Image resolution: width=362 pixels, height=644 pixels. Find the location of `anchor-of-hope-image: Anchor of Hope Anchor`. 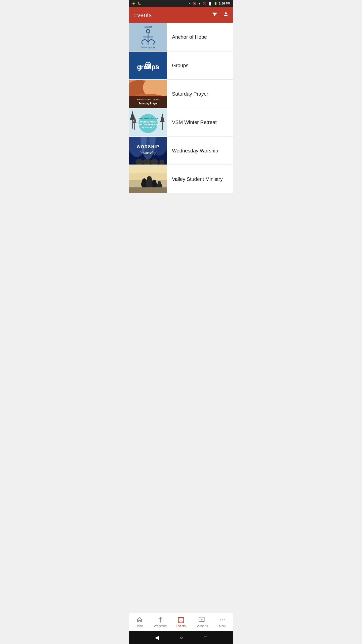

anchor-of-hope-image: Anchor of Hope Anchor is located at coordinates (148, 37).